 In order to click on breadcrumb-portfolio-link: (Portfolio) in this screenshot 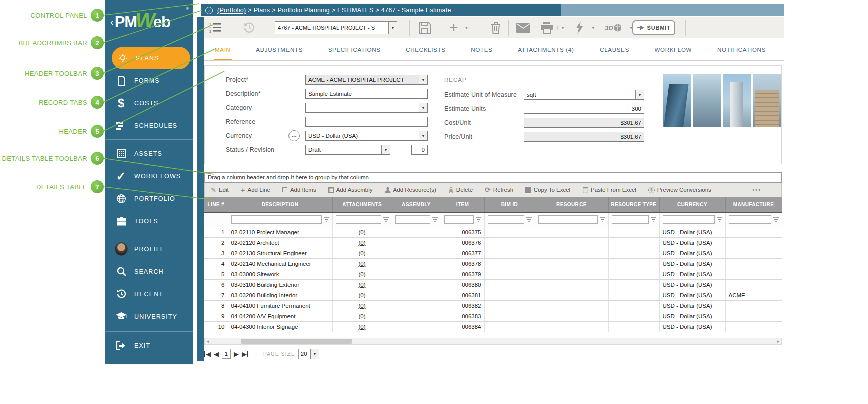, I will do `click(231, 10)`.